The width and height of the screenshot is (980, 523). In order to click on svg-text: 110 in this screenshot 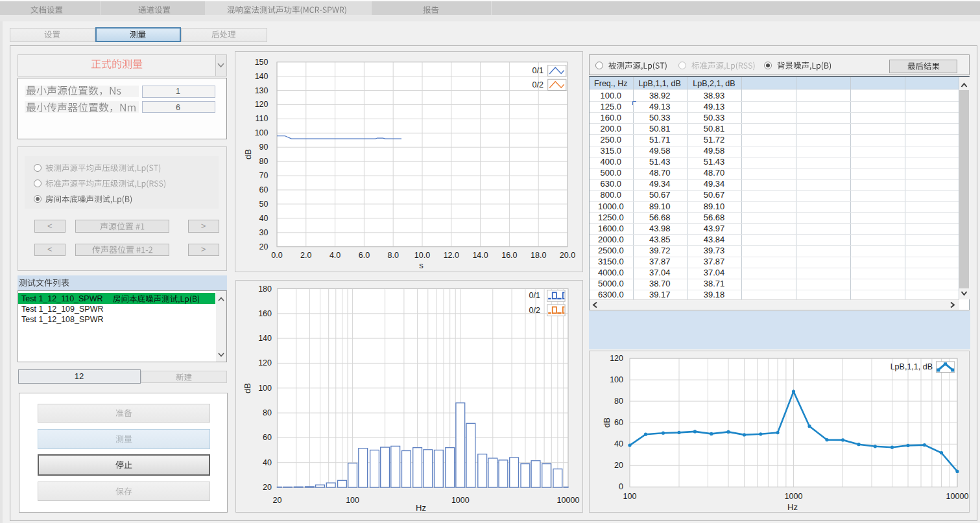, I will do `click(262, 119)`.